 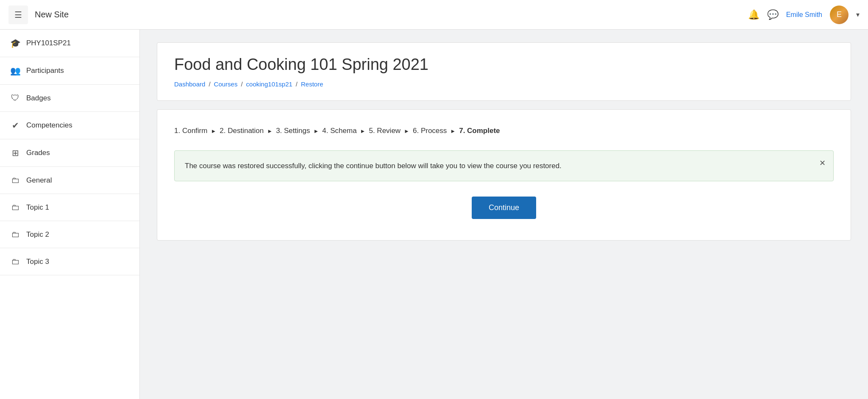 What do you see at coordinates (70, 214) in the screenshot?
I see `sidebar: 🎓 PHY101SP21 👥 Participants 🛡 Badges ✔ C…` at bounding box center [70, 214].